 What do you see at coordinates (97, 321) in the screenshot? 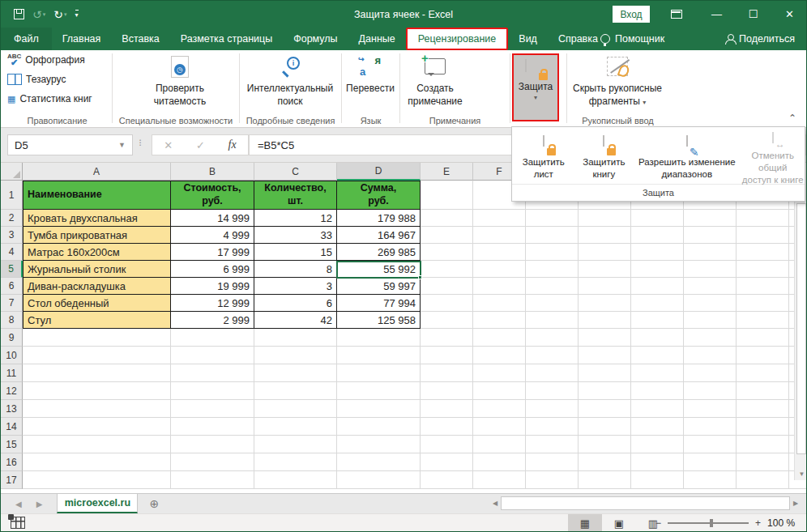
I see `cell-a8: Стул` at bounding box center [97, 321].